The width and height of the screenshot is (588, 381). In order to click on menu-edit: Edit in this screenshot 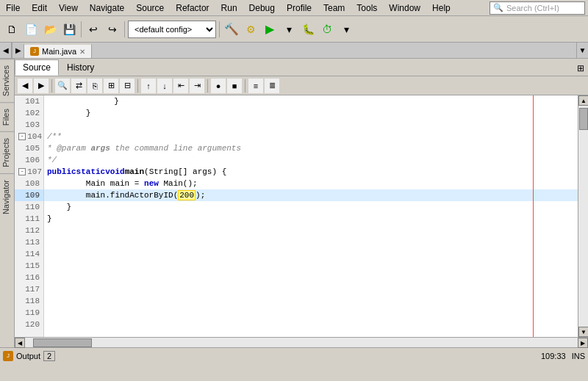, I will do `click(40, 8)`.